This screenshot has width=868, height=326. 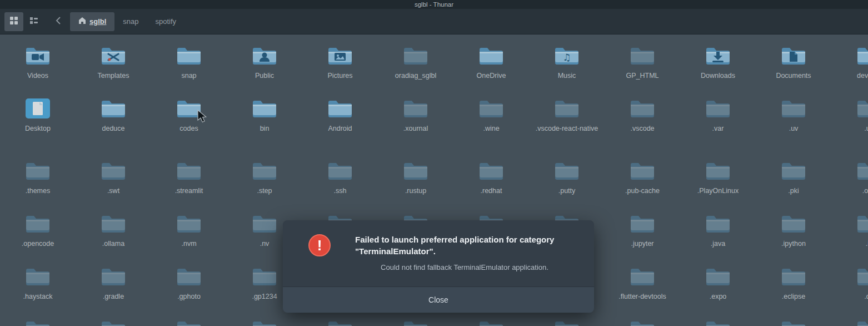 I want to click on close-button: Close, so click(x=438, y=299).